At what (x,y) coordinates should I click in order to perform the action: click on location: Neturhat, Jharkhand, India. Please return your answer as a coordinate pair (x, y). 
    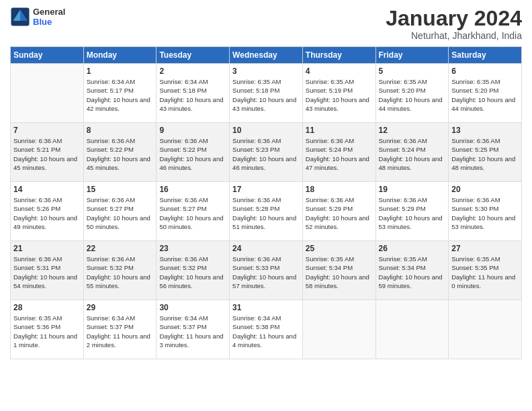
    Looking at the image, I should click on (454, 36).